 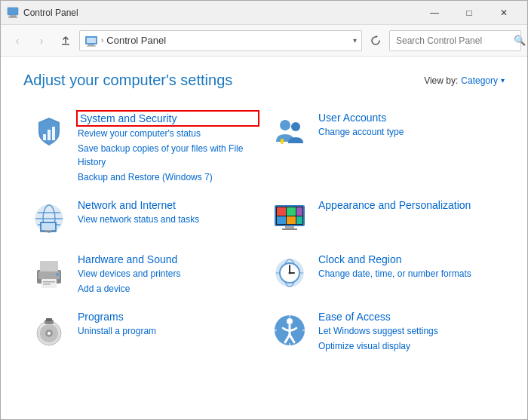 I want to click on hardware-link: Hardware and Sound, so click(x=130, y=259).